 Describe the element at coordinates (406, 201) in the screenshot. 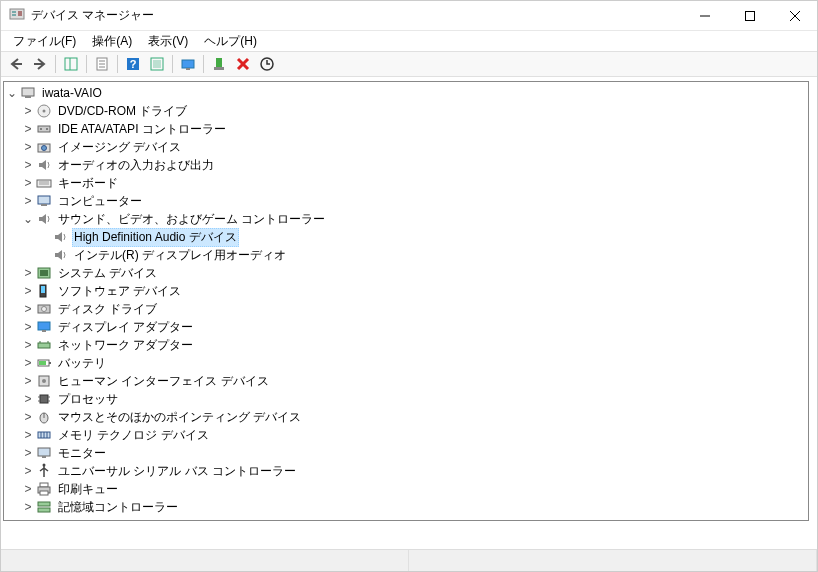

I see `tree-item: > コンピューター` at that location.